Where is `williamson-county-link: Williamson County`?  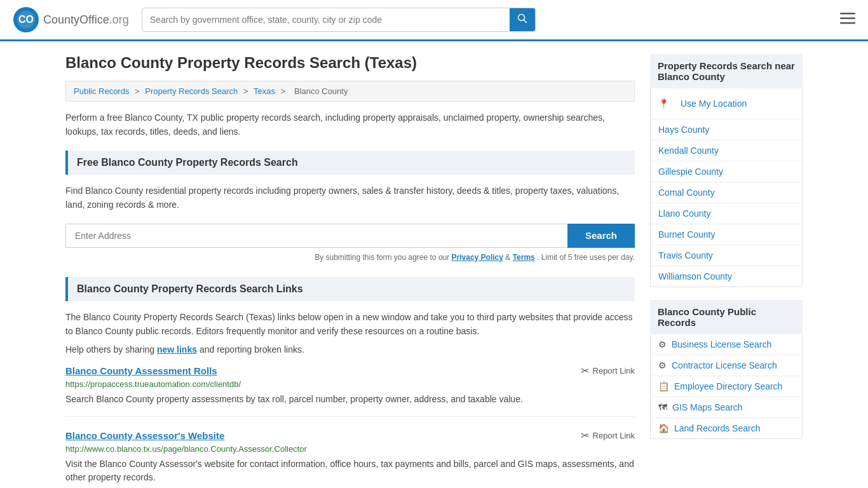 williamson-county-link: Williamson County is located at coordinates (726, 276).